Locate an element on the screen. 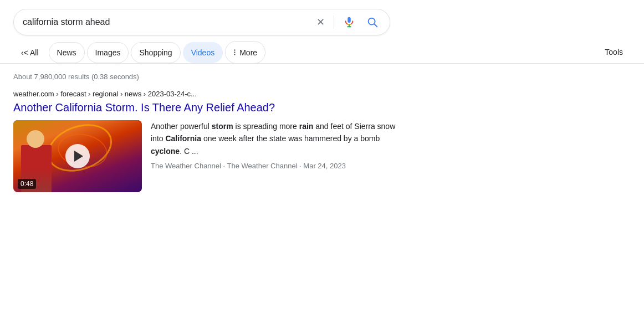 This screenshot has height=309, width=644. sidebar-item-shopping: Shopping is located at coordinates (155, 53).